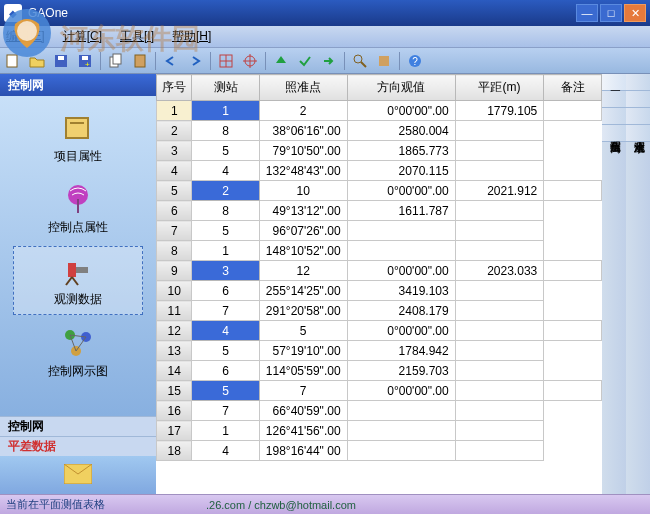 This screenshot has width=650, height=514. What do you see at coordinates (174, 171) in the screenshot?
I see `row-header: 4` at bounding box center [174, 171].